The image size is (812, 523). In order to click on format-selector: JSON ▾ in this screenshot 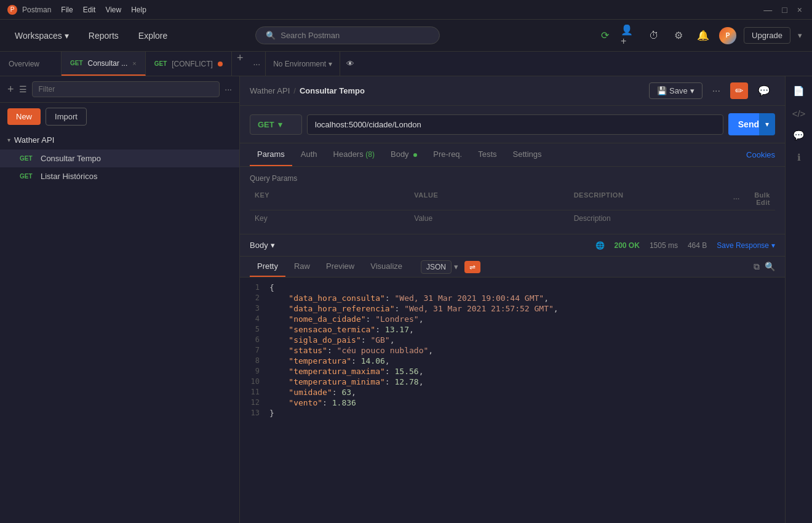, I will do `click(439, 267)`.